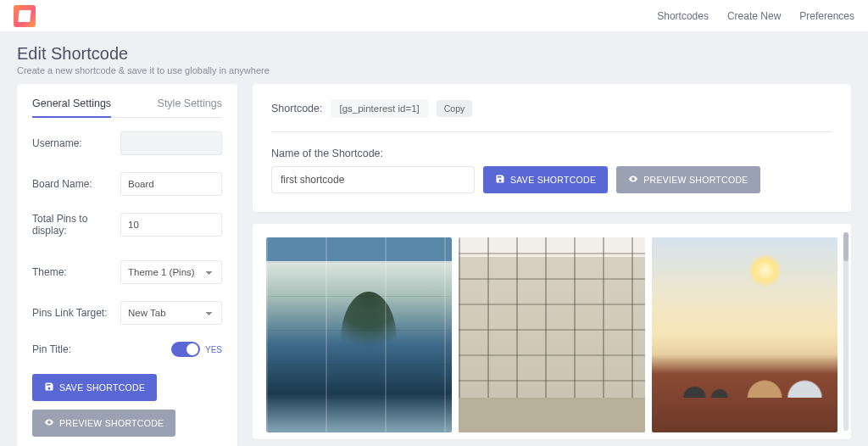 This screenshot has width=868, height=446. Describe the element at coordinates (171, 143) in the screenshot. I see `username-input` at that location.